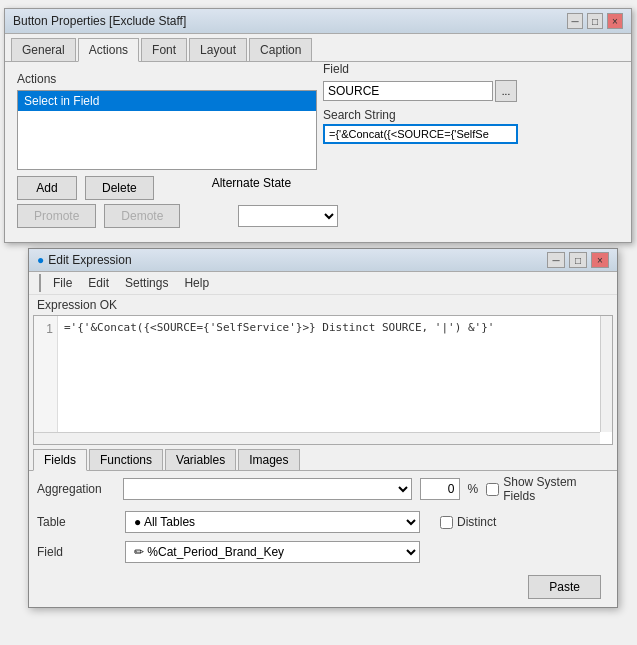  What do you see at coordinates (556, 260) in the screenshot?
I see `inner-minimize-btn: ─` at bounding box center [556, 260].